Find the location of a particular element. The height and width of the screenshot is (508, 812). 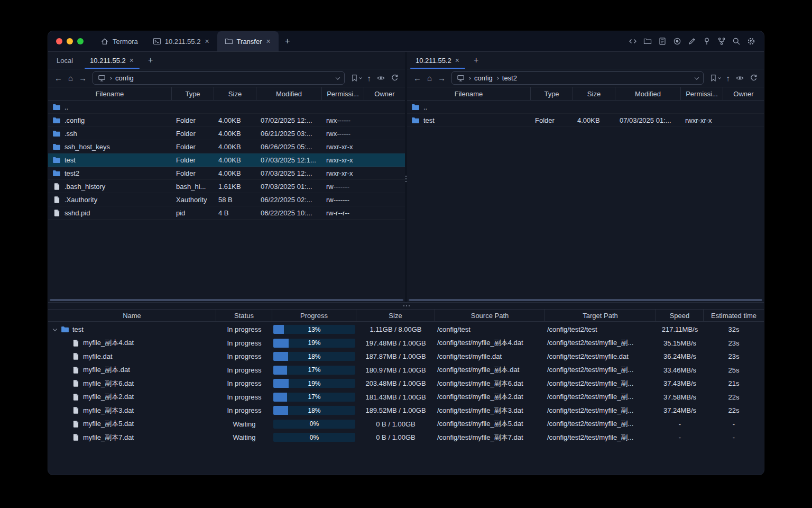

minimize-window-button is located at coordinates (70, 41).